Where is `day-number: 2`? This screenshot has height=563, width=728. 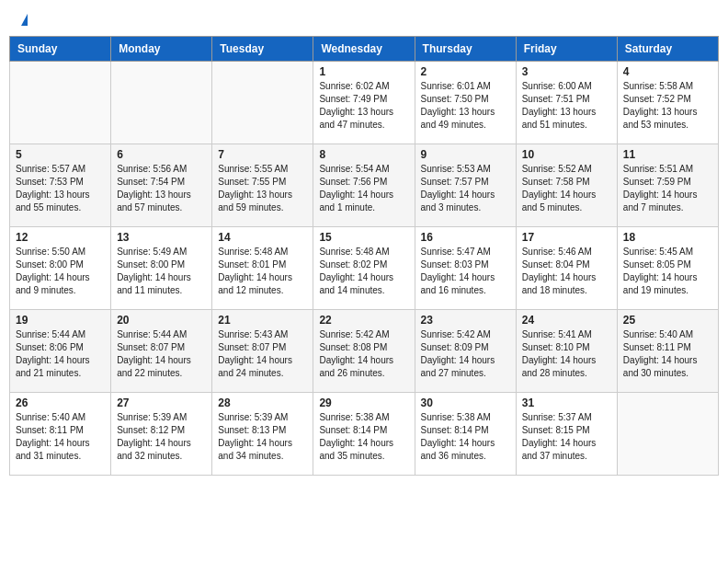 day-number: 2 is located at coordinates (465, 72).